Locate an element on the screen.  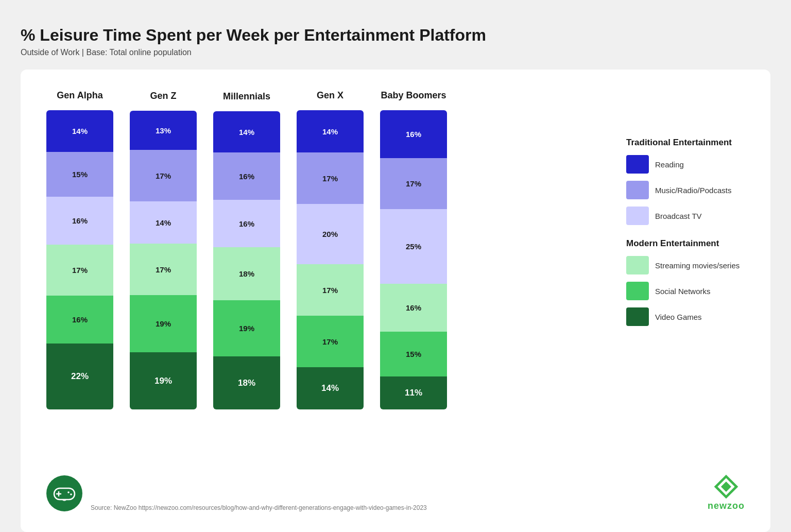
bar-segment-millennials-social: 19% is located at coordinates (247, 329).